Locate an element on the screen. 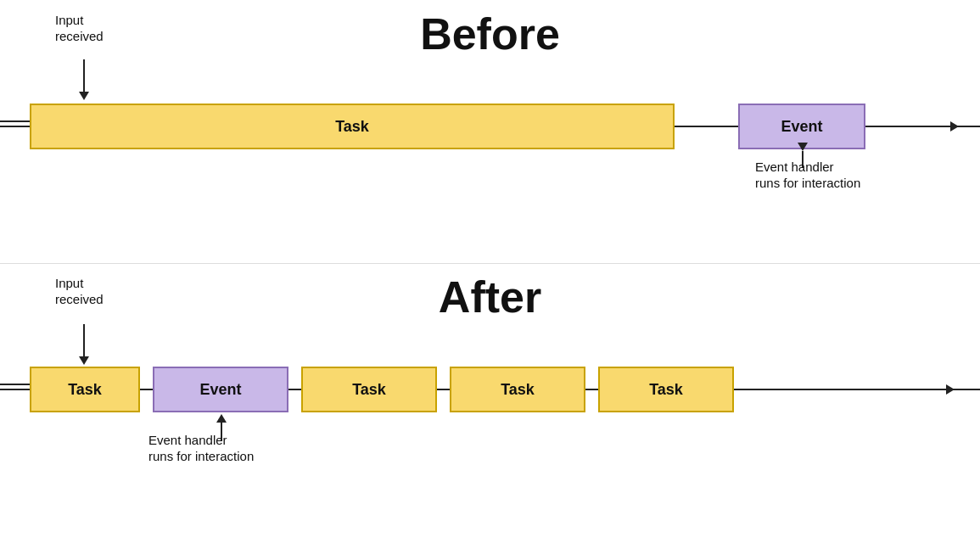 The width and height of the screenshot is (980, 549). after-task3-box: Task is located at coordinates (518, 389).